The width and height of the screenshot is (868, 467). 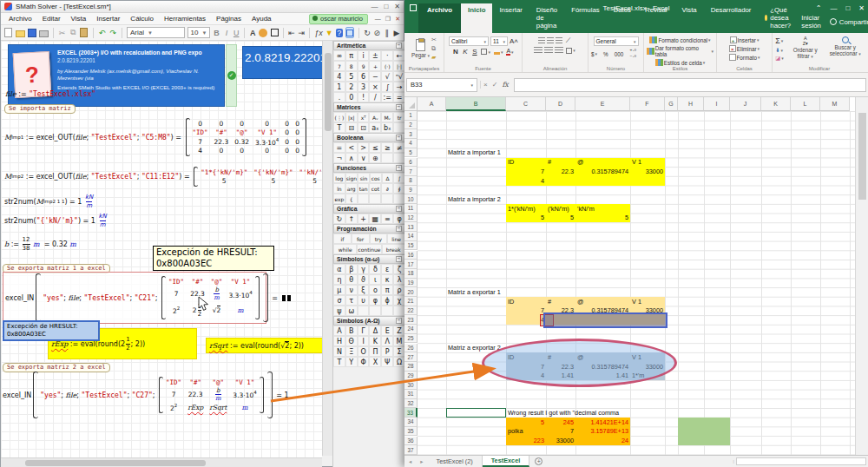 What do you see at coordinates (779, 41) in the screenshot?
I see `autosum-button: Σ▾` at bounding box center [779, 41].